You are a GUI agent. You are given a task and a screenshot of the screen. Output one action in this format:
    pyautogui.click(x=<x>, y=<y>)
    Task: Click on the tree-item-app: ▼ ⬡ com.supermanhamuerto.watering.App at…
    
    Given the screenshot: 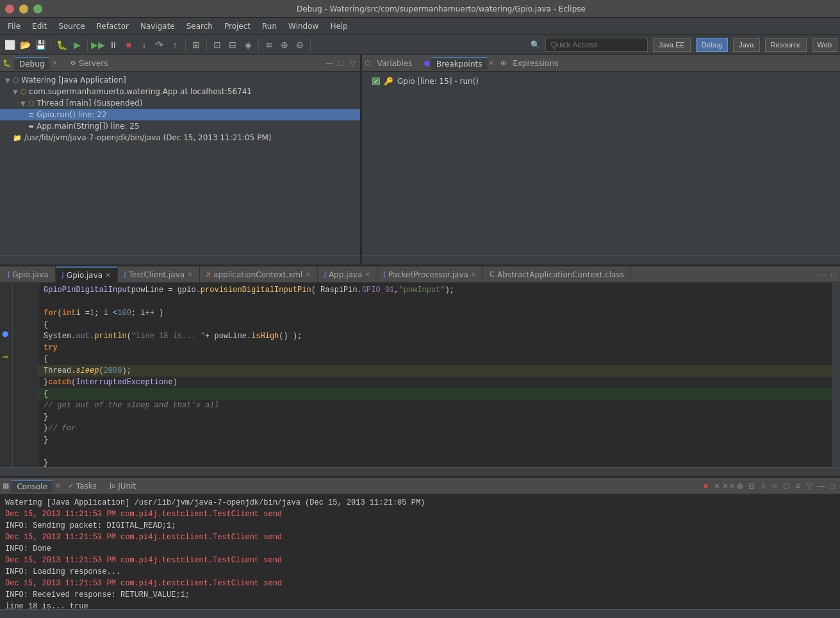 What is the action you would take?
    pyautogui.click(x=180, y=92)
    